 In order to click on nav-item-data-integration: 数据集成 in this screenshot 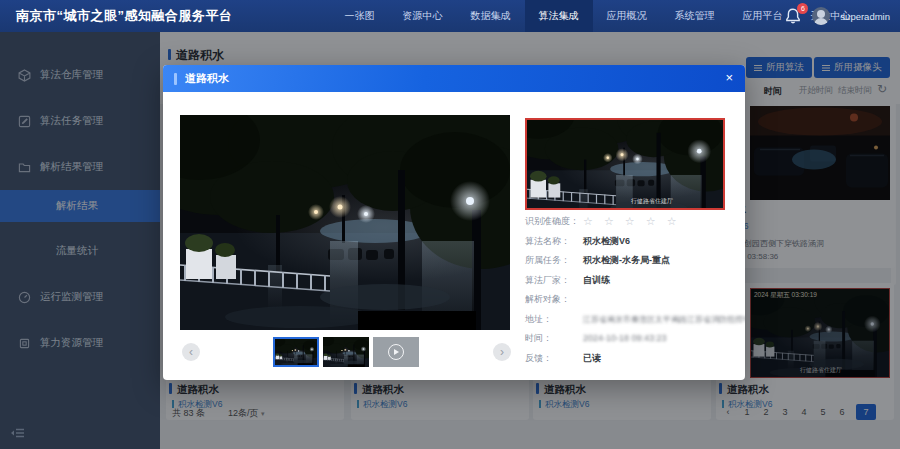, I will do `click(491, 16)`.